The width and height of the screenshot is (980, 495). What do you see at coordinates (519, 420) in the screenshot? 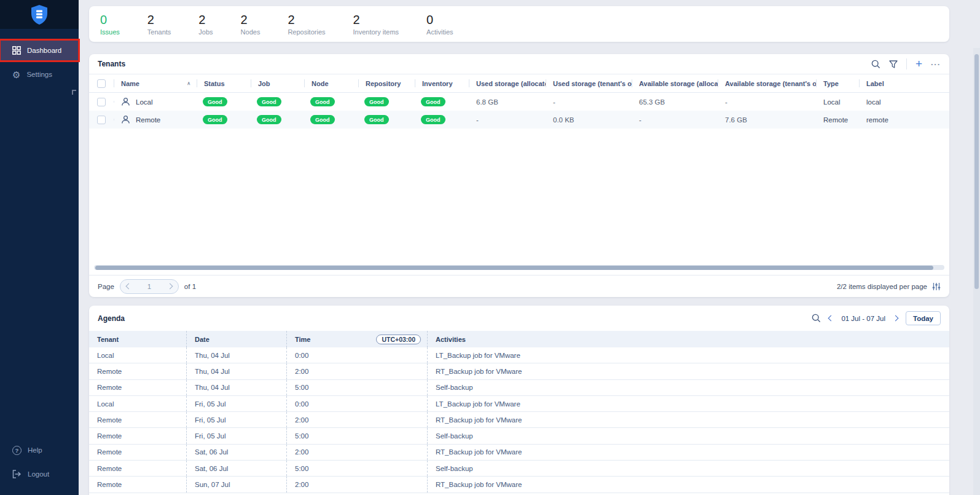
I see `agenda-row: Remote Fri, 05 Jul 2:00 RT_Backup job fo…` at bounding box center [519, 420].